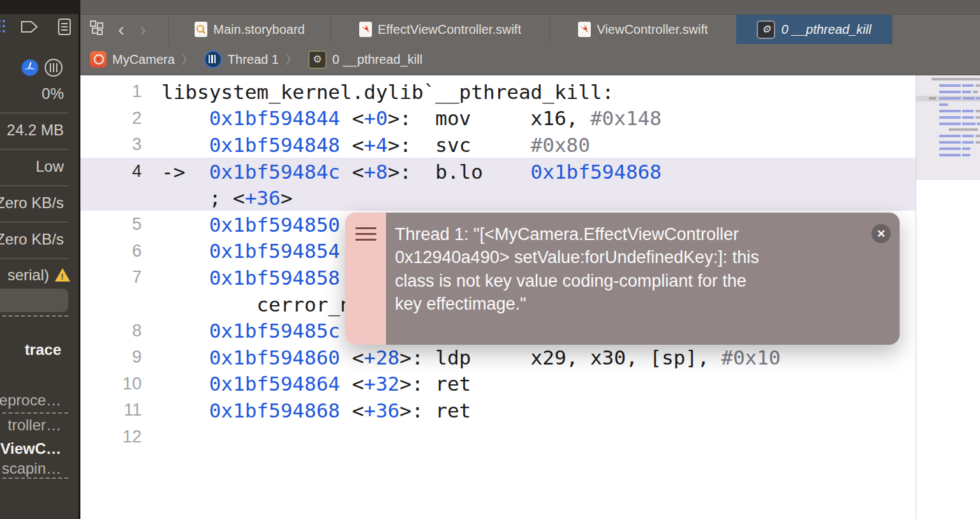 The height and width of the screenshot is (519, 980). I want to click on popup-drag-handle-icon, so click(366, 236).